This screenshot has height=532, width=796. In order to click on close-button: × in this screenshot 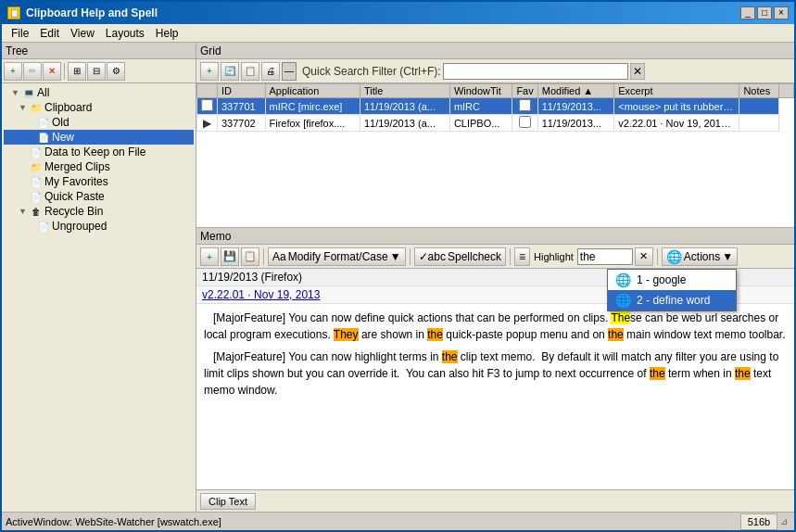, I will do `click(781, 13)`.